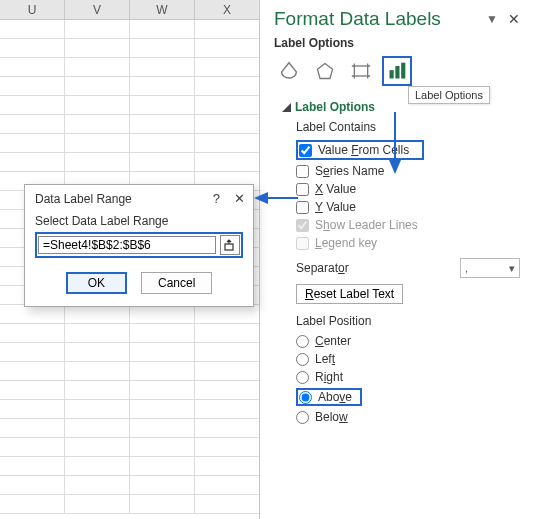 The width and height of the screenshot is (534, 519). Describe the element at coordinates (397, 43) in the screenshot. I see `section-label: Label Options` at that location.